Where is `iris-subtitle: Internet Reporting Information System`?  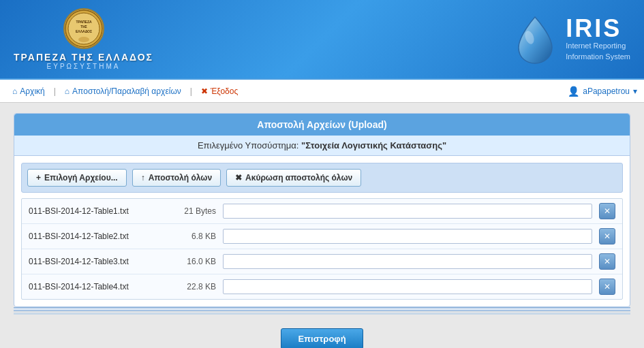
iris-subtitle: Internet Reporting Information System is located at coordinates (598, 52).